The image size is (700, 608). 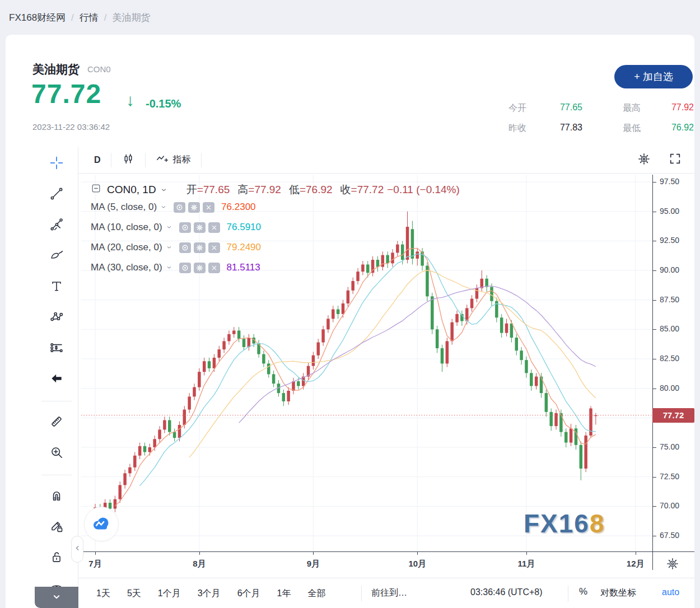 I want to click on ma-row: MA (30, close, 0)81.5113, so click(x=276, y=268).